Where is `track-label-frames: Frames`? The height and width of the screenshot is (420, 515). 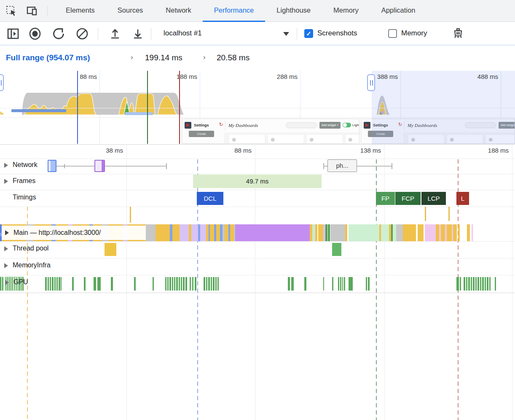 track-label-frames: Frames is located at coordinates (24, 181).